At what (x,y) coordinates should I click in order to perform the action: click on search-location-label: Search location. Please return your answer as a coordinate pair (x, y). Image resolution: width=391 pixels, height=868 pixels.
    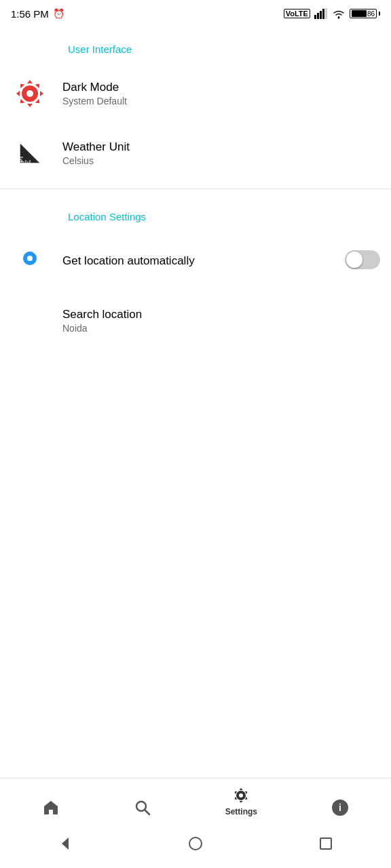
    Looking at the image, I should click on (221, 315).